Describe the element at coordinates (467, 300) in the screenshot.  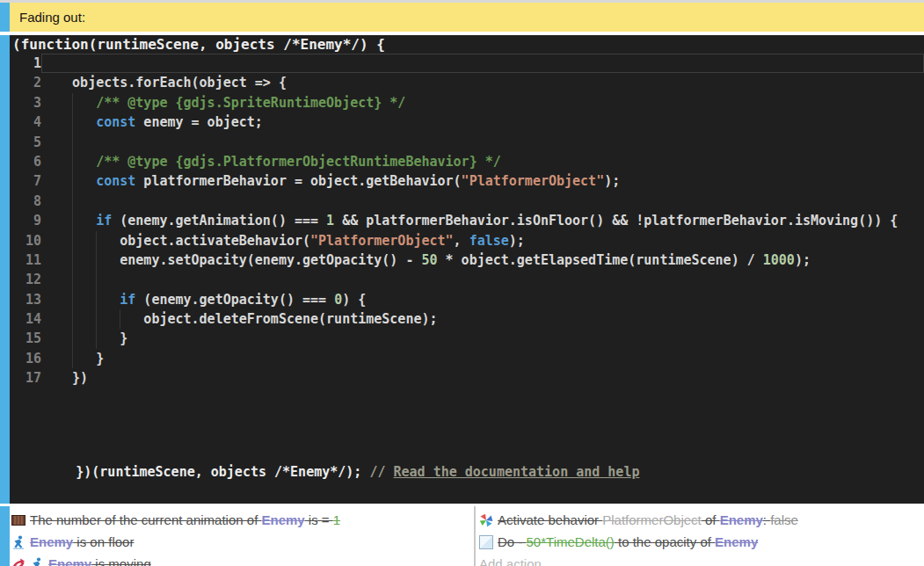
I see `code-line: 13 if (enemy.getOpacity() === 0) {` at that location.